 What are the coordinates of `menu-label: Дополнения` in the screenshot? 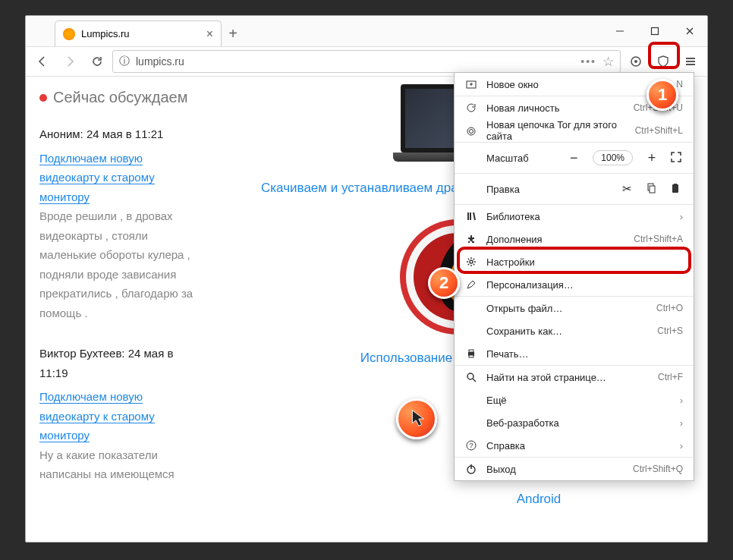 It's located at (555, 240).